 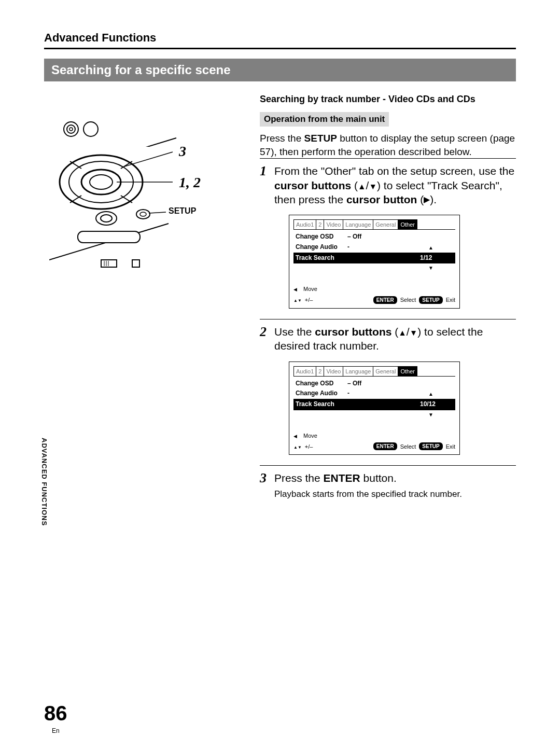 What do you see at coordinates (38, 513) in the screenshot?
I see `side-tab: ADVANCED FUNCTIONS` at bounding box center [38, 513].